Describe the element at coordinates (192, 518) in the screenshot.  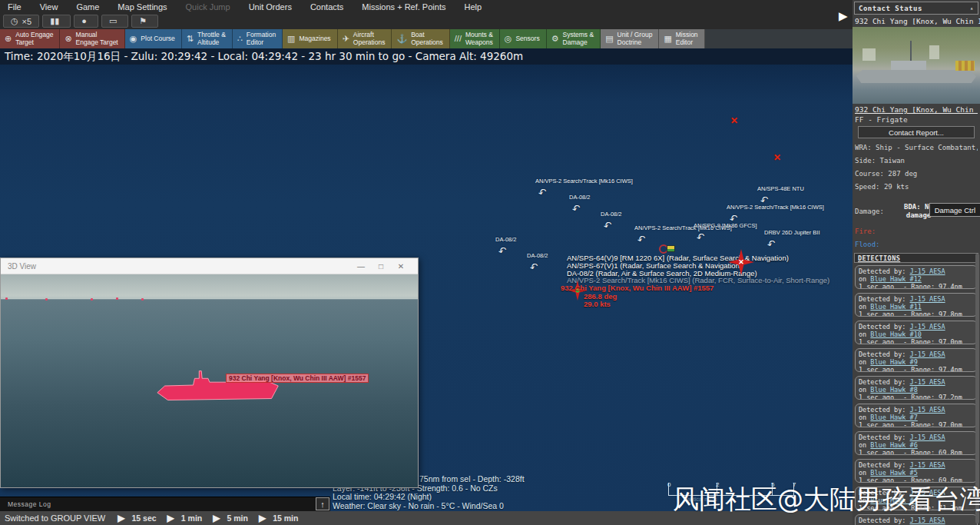
I see `time-step-label: 1 min` at that location.